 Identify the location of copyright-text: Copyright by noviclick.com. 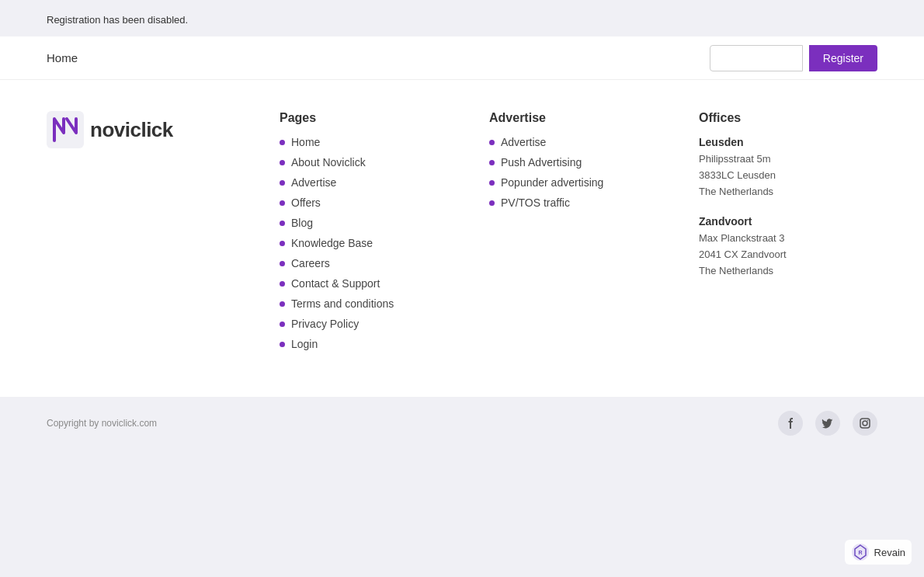
(102, 423).